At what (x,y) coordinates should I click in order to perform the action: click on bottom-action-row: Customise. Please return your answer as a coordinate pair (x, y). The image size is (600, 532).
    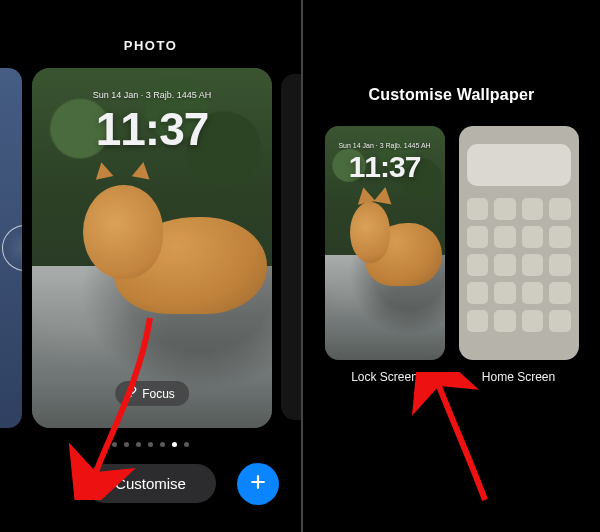
    Looking at the image, I should click on (150, 484).